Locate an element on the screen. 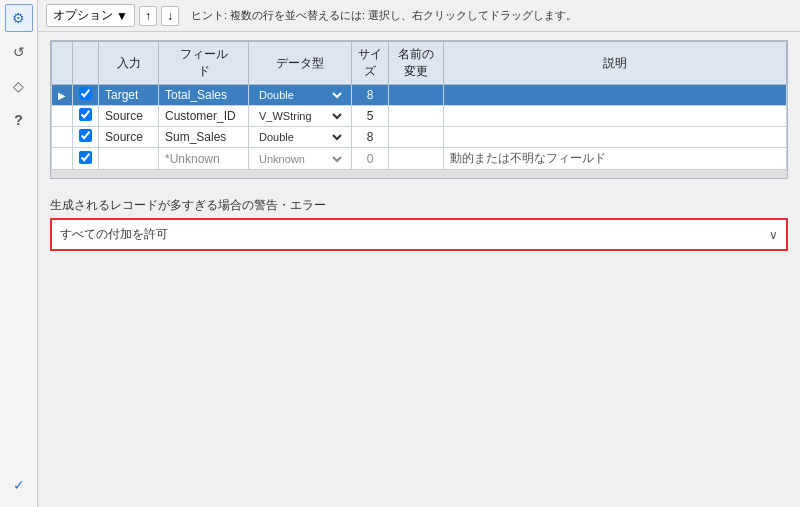 The image size is (800, 507). chevron-down-icon: ∨ is located at coordinates (774, 235).